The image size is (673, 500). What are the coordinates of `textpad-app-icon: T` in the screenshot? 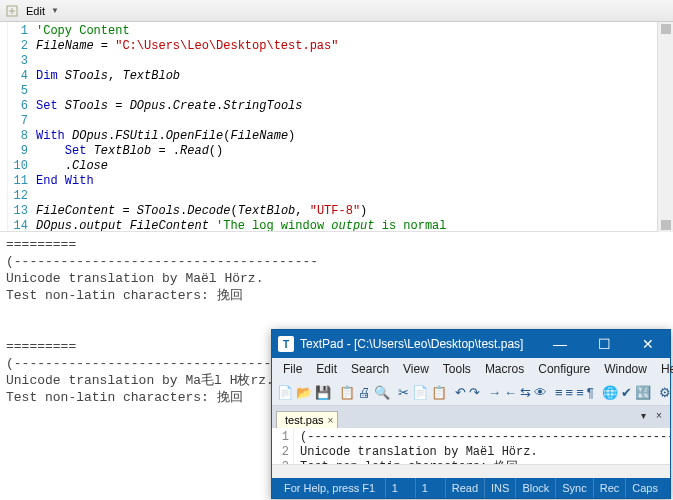 It's located at (286, 344).